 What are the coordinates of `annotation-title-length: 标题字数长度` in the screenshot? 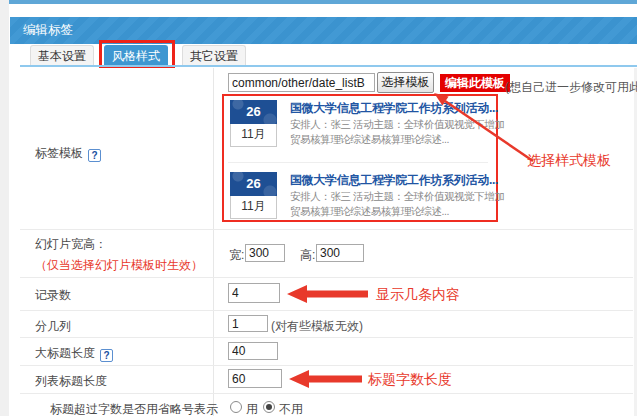 It's located at (410, 380).